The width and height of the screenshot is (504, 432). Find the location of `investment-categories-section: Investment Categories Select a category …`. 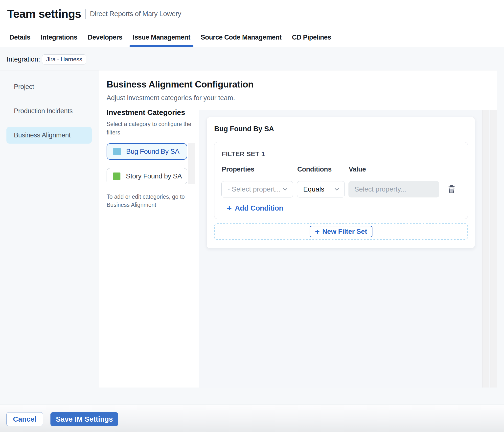

investment-categories-section: Investment Categories Select a category … is located at coordinates (153, 159).